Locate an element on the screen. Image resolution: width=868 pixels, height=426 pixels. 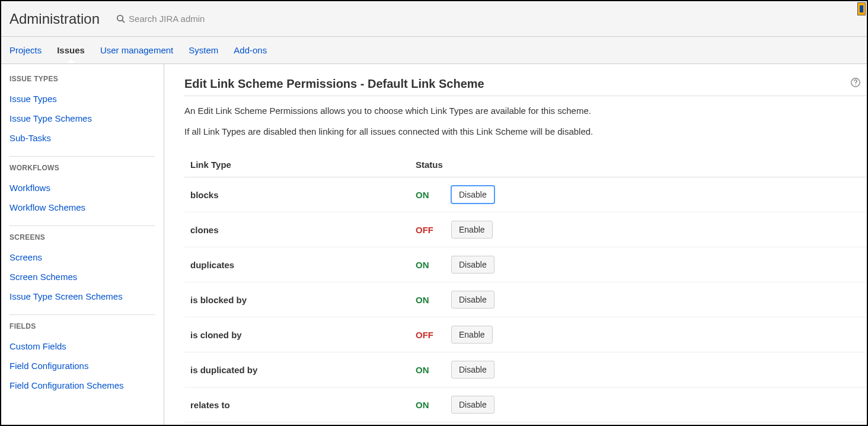
tab-system: System is located at coordinates (203, 50).